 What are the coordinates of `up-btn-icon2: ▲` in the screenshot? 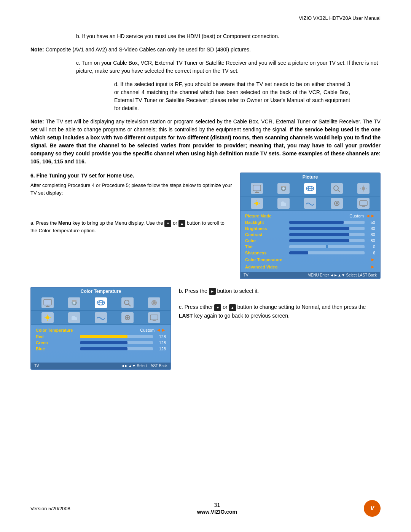 It's located at (233, 308).